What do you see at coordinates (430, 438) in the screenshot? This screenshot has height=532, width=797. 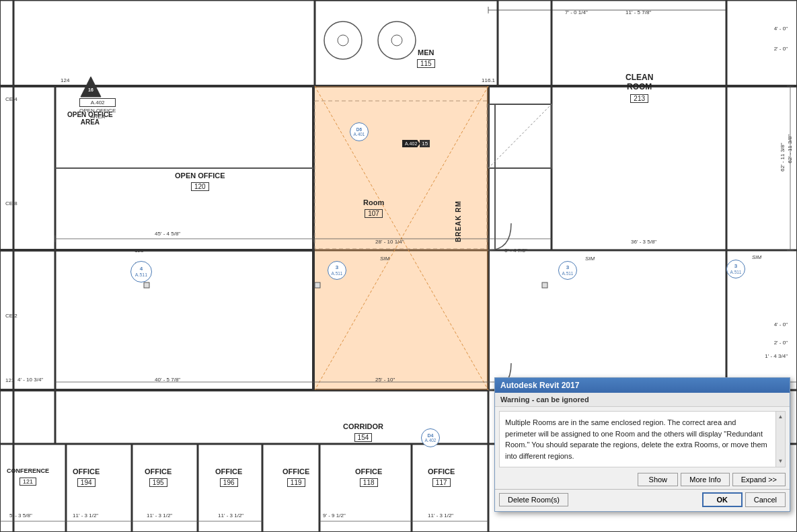 I see `anno-d4-a402: D4 A.402` at bounding box center [430, 438].